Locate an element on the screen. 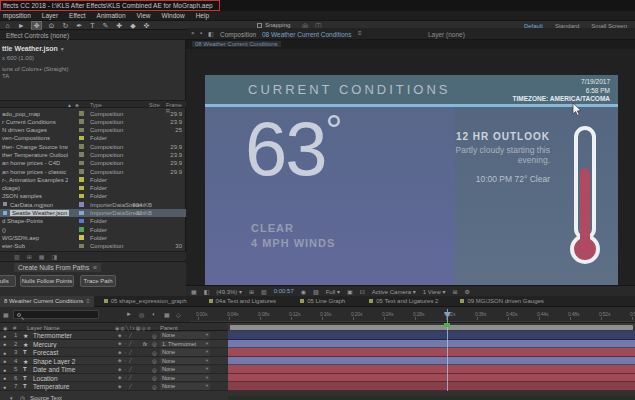 The height and width of the screenshot is (400, 635). zoom-tool-icon: ⊙ is located at coordinates (52, 26).